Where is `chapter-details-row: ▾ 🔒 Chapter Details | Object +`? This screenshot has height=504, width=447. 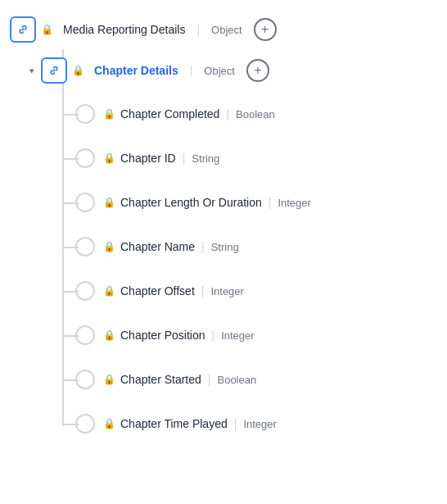
chapter-details-row: ▾ 🔒 Chapter Details | Object + is located at coordinates (224, 70).